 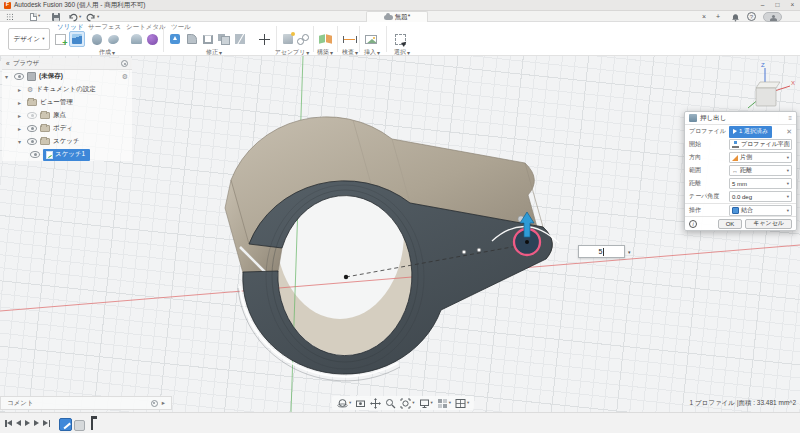 What do you see at coordinates (740, 132) in the screenshot?
I see `profile-row: プロファイル 1 選択済み ✕` at bounding box center [740, 132].